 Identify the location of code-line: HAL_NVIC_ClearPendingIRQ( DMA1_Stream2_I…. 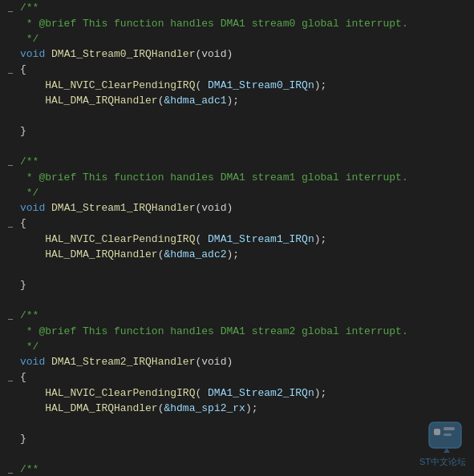
(237, 393).